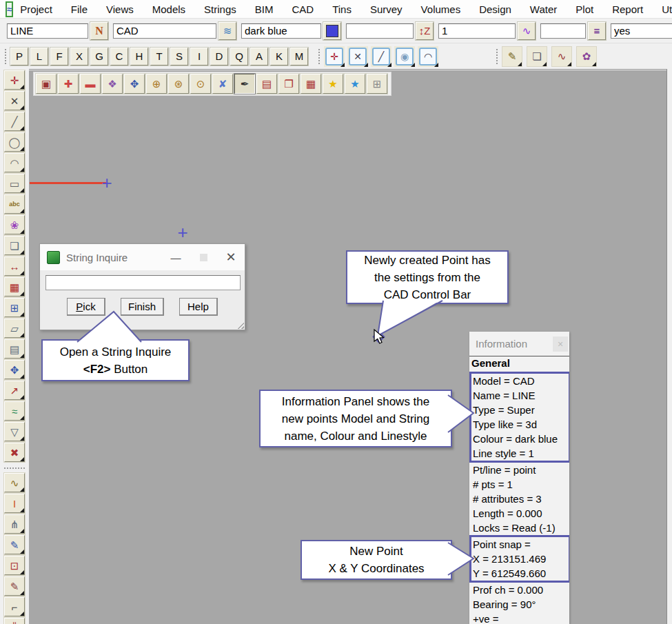 This screenshot has width=672, height=624. What do you see at coordinates (381, 57) in the screenshot?
I see `snap-line-icon: ╱` at bounding box center [381, 57].